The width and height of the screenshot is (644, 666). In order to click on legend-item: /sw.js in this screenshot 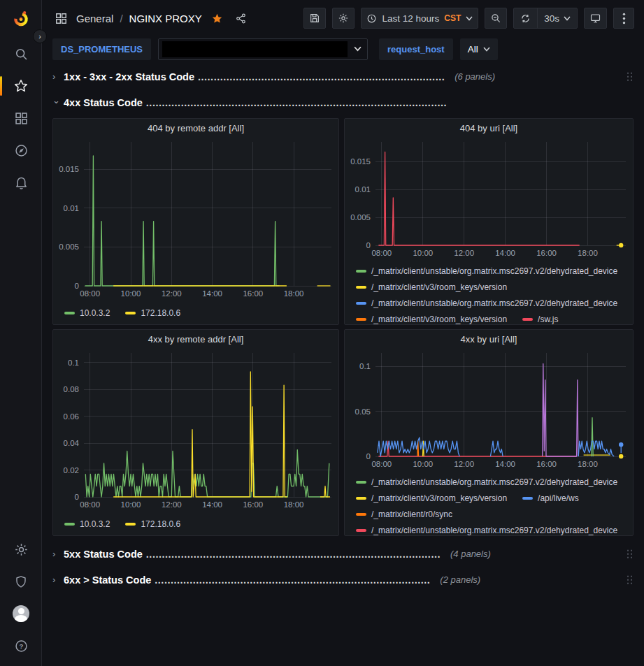, I will do `click(540, 319)`.